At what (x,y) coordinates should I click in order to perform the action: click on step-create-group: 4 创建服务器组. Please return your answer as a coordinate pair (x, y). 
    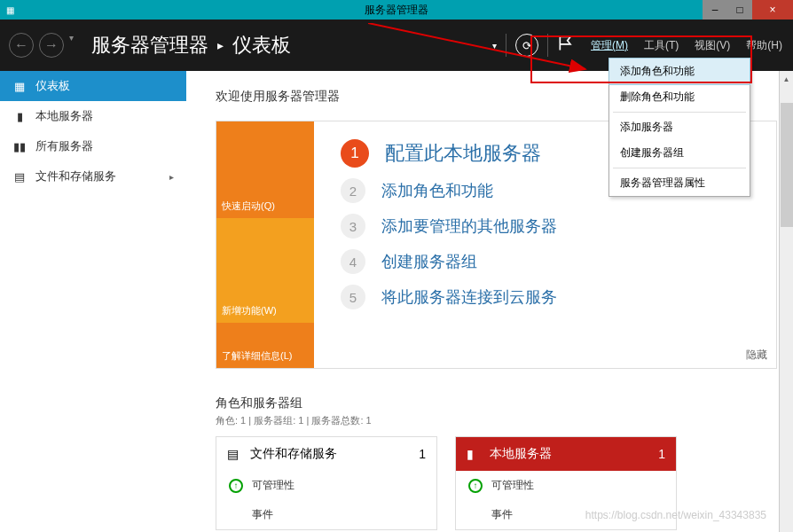
    Looking at the image, I should click on (545, 262).